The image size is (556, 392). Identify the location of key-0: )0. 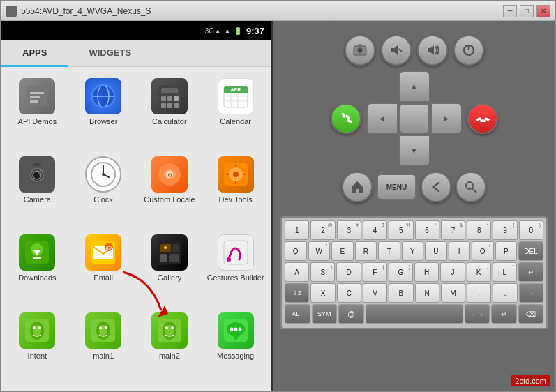
(532, 230).